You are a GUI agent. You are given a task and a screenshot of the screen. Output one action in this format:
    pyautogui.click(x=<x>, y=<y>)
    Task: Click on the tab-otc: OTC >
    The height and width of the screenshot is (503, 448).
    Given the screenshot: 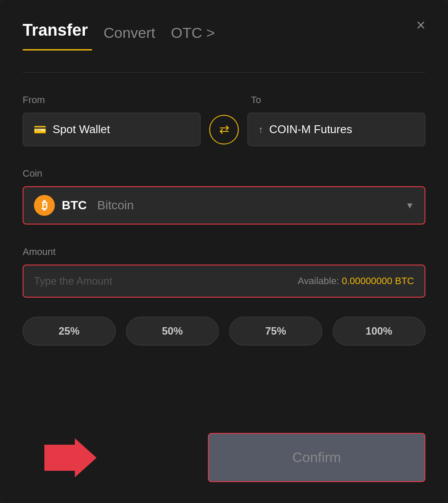 What is the action you would take?
    pyautogui.click(x=193, y=33)
    